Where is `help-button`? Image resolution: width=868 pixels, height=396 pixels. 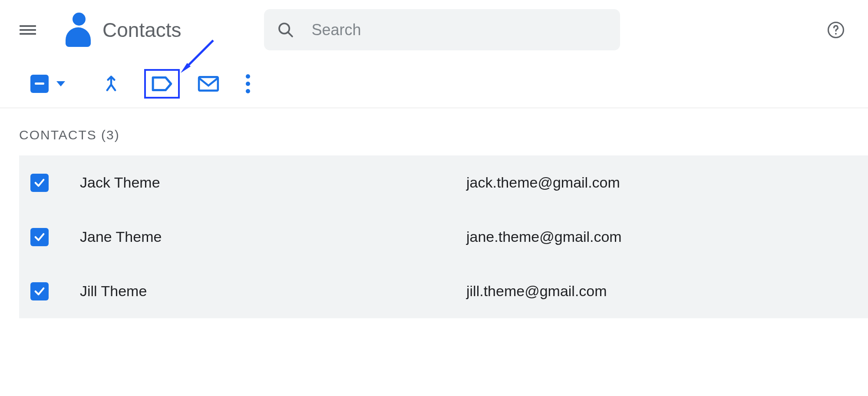 help-button is located at coordinates (836, 30).